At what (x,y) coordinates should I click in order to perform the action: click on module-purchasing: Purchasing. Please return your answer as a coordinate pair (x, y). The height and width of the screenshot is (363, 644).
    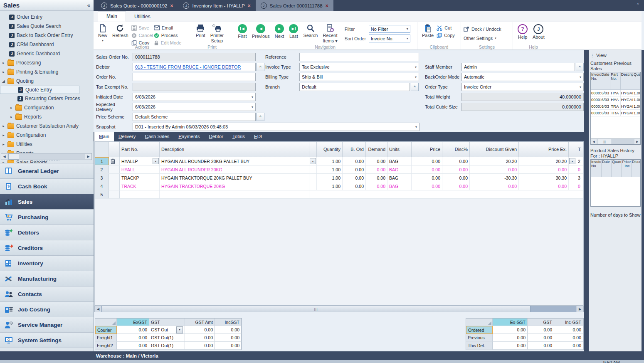
    Looking at the image, I should click on (47, 217).